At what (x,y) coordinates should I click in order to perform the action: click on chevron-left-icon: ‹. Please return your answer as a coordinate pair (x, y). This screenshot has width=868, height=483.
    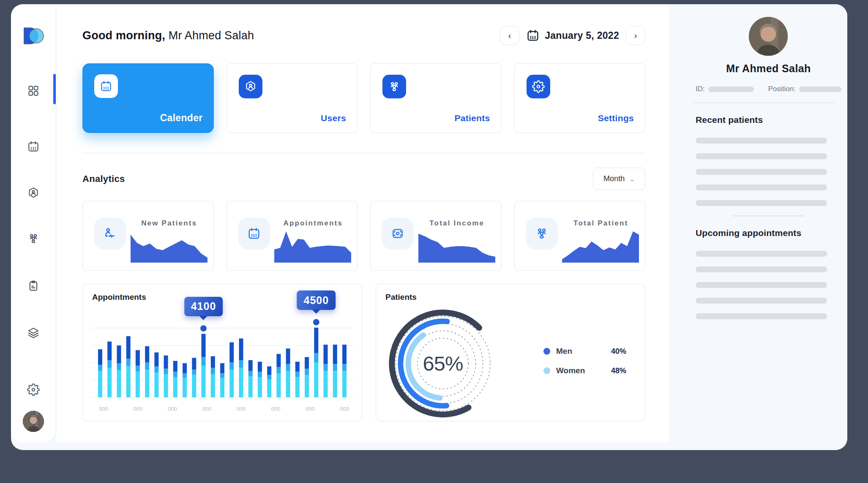
    Looking at the image, I should click on (510, 35).